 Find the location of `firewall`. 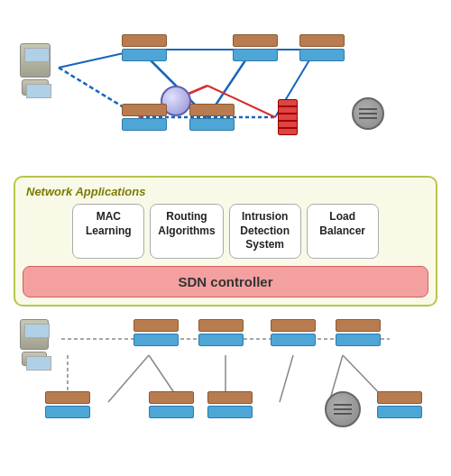

firewall is located at coordinates (288, 117).